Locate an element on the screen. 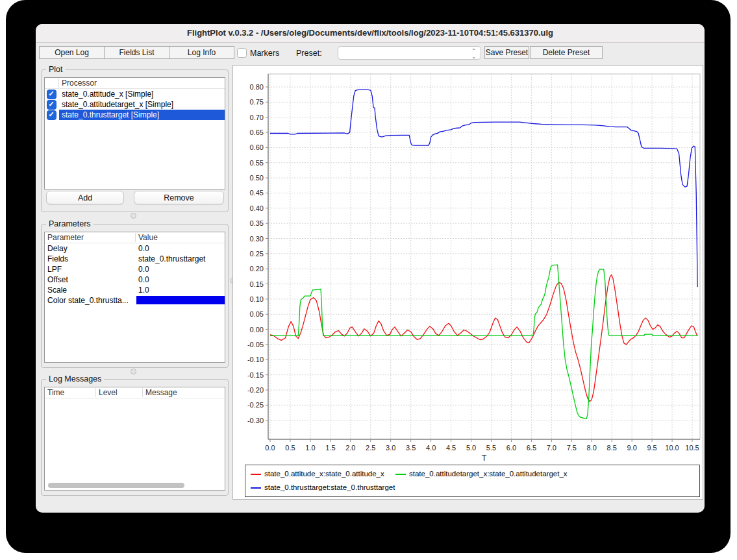 The image size is (737, 560). svg-text: 4.0 is located at coordinates (431, 448).